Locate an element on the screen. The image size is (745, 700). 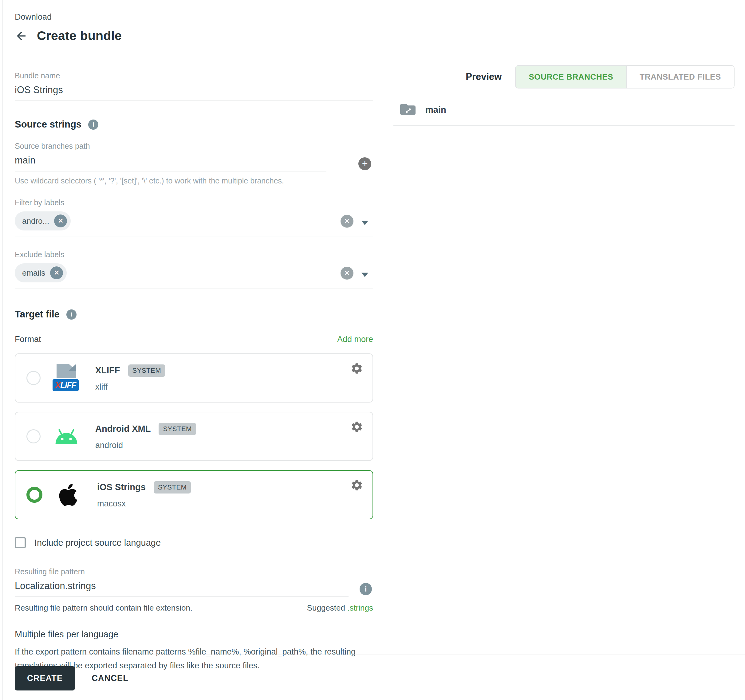
wildcard-helper-text: Use wildcard selectors ( '*', '?', '[set… is located at coordinates (194, 181).